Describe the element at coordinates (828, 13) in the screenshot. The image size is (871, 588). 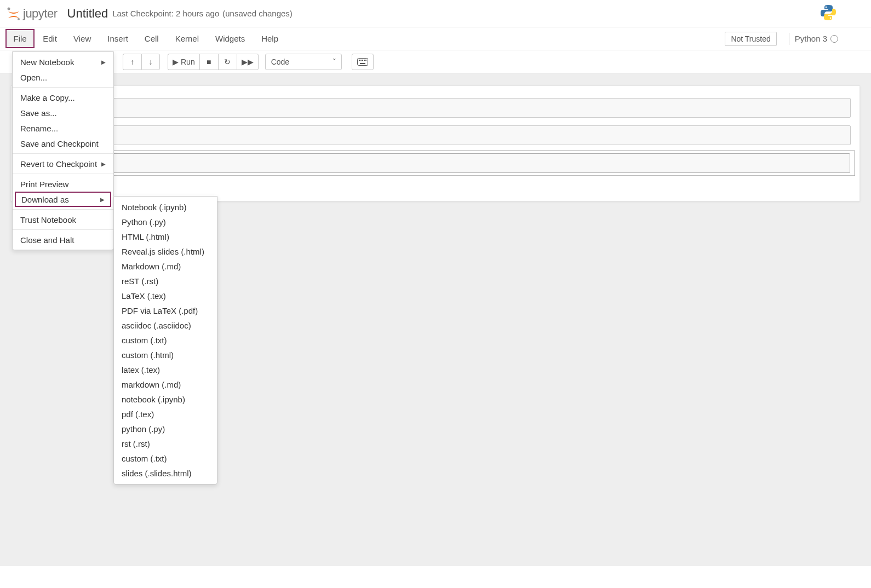
I see `python-logo` at that location.